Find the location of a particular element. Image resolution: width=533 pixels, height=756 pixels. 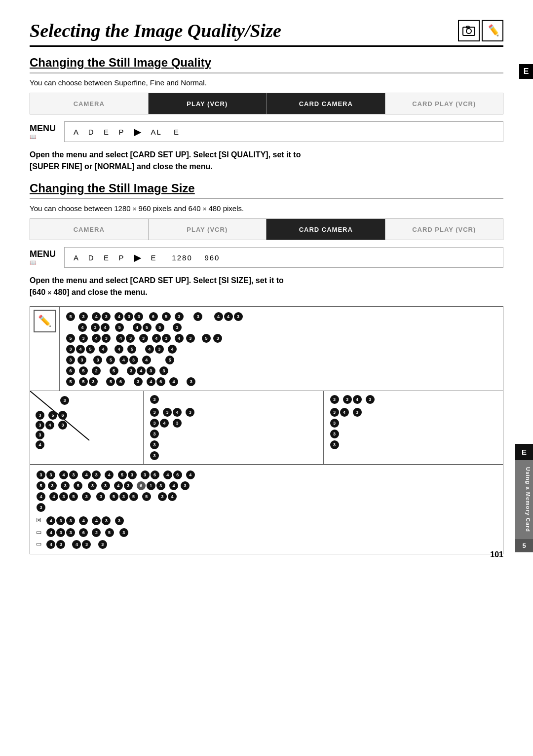

menu-arrow-1: ▶ is located at coordinates (138, 132).